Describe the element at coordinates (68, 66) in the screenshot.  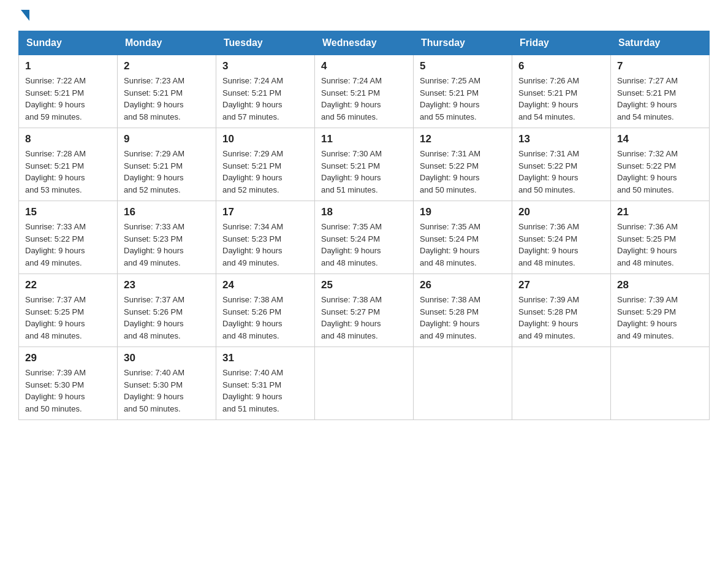
I see `day-number: 1` at that location.